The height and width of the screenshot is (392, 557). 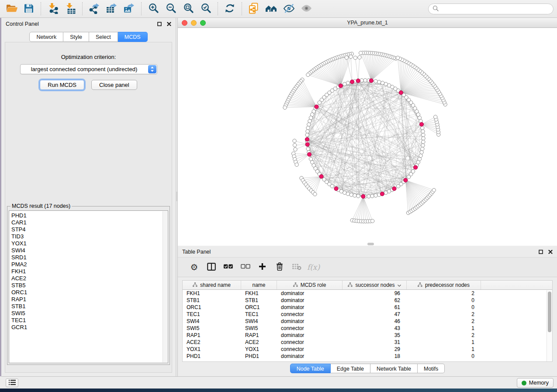 I want to click on table-row: FKH1FKH1dominator962, so click(x=367, y=293).